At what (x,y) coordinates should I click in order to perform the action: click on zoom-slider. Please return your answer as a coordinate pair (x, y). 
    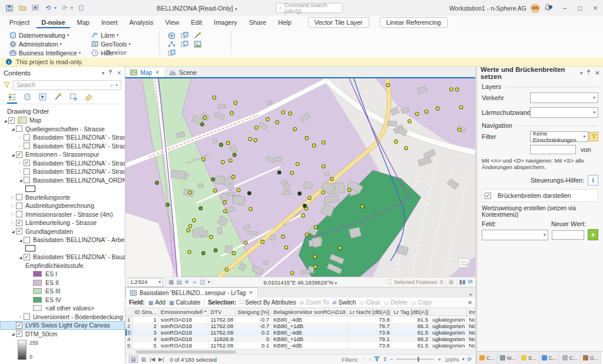
    Looking at the image, I should click on (415, 359).